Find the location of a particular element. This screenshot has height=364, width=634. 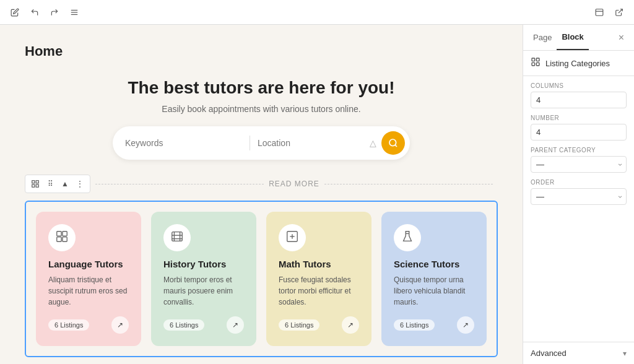

panel-close-button: × is located at coordinates (622, 38).